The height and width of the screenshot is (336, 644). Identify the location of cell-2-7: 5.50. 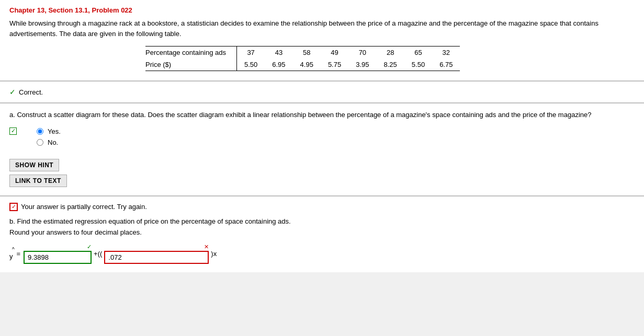
(419, 65).